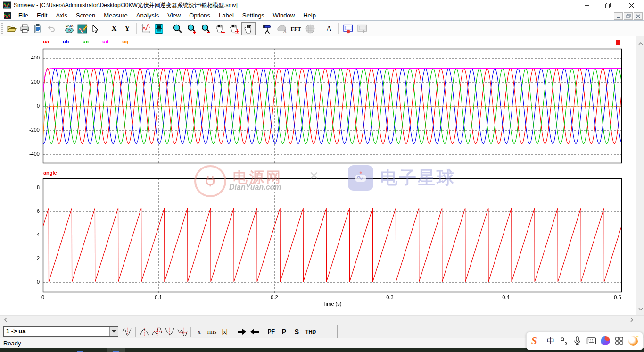 This screenshot has width=644, height=352. What do you see at coordinates (640, 43) in the screenshot?
I see `scroll-up-button` at bounding box center [640, 43].